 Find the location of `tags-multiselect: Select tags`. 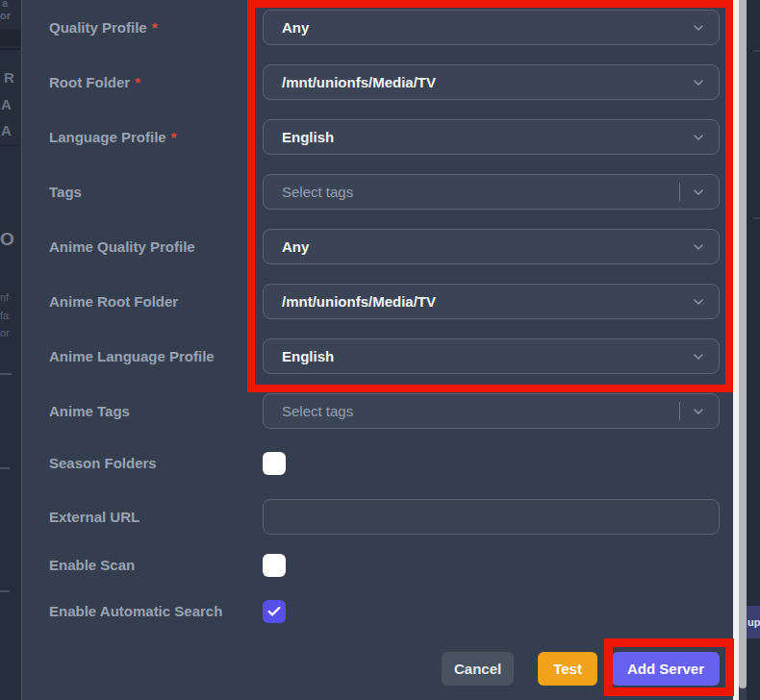

tags-multiselect: Select tags is located at coordinates (491, 192).